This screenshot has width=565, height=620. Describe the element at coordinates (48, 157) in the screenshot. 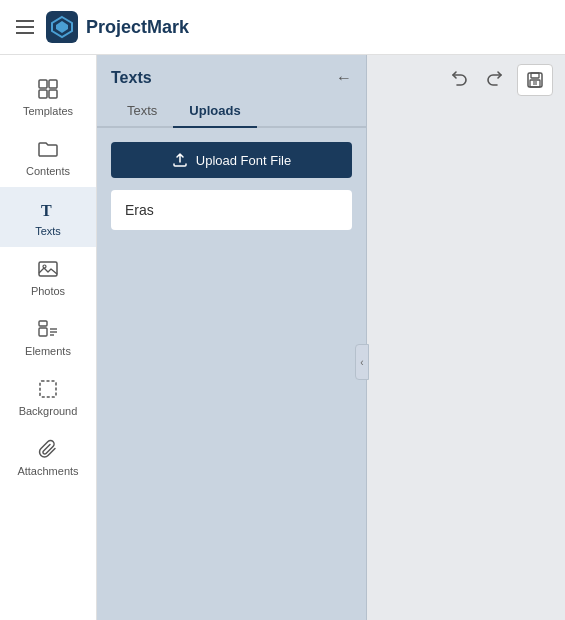

I see `sidebar-item-contents: Contents` at that location.